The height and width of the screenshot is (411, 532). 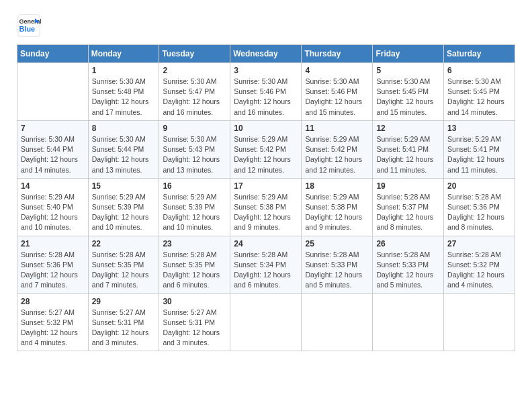 What do you see at coordinates (195, 322) in the screenshot?
I see `calendar-cell: 30Sunrise: 5:27 AMSunset: 5:31 PMDayligh…` at bounding box center [195, 322].